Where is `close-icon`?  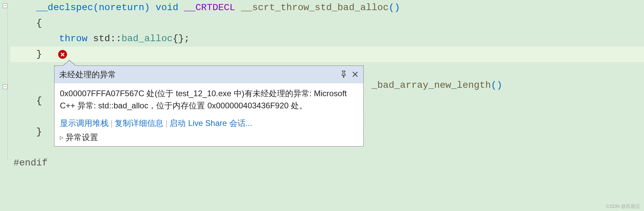 close-icon is located at coordinates (355, 75).